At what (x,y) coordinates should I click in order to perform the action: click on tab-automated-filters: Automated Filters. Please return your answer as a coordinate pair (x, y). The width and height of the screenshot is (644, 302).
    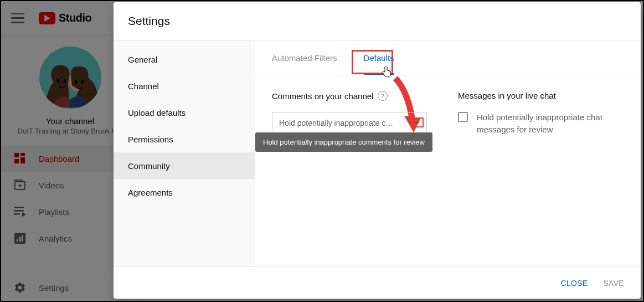
    Looking at the image, I should click on (305, 58).